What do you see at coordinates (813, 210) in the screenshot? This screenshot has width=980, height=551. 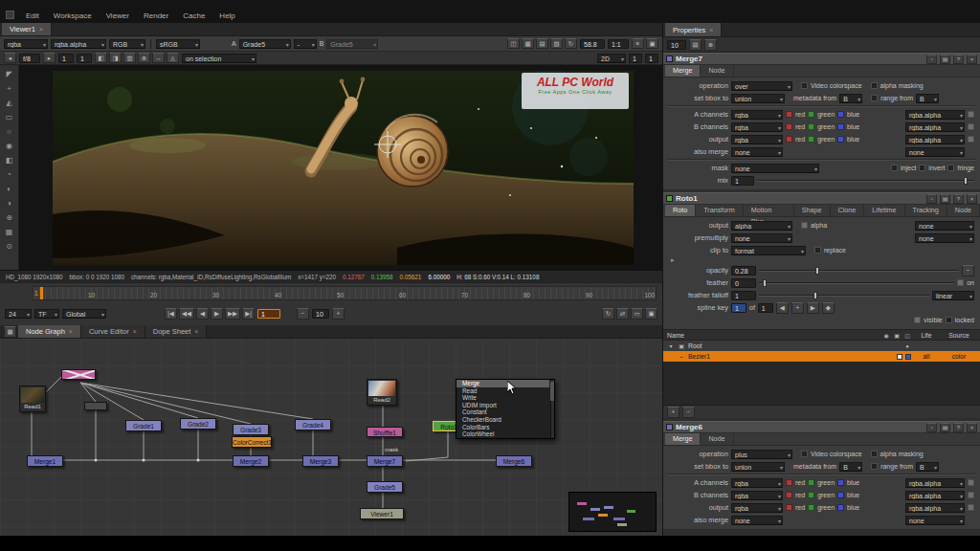 I see `roto-tab: Shape` at bounding box center [813, 210].